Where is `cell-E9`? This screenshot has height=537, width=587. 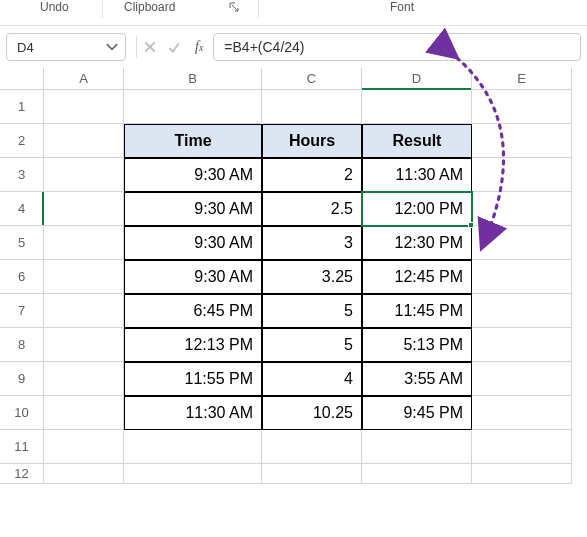 cell-E9 is located at coordinates (522, 379).